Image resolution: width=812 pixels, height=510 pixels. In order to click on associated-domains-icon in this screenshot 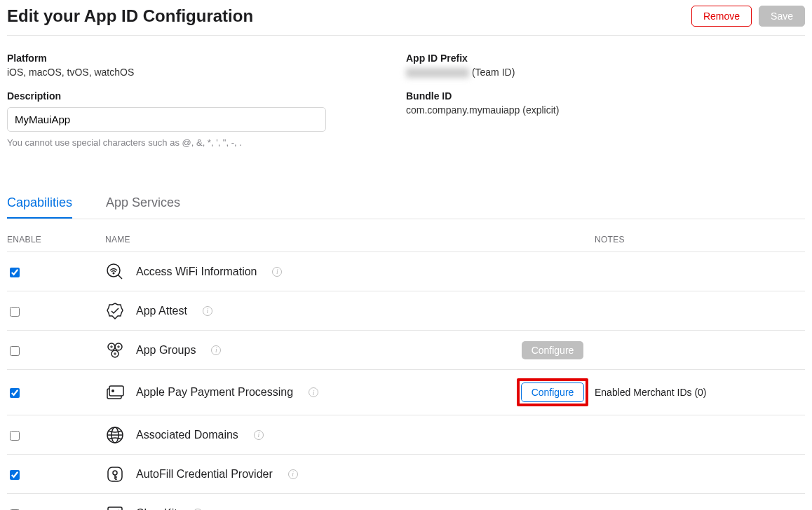, I will do `click(115, 435)`.